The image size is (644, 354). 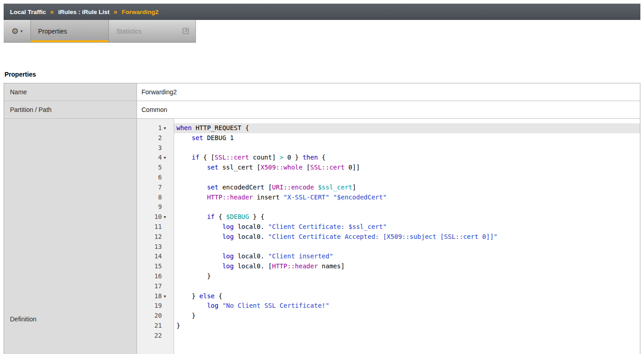 What do you see at coordinates (28, 12) in the screenshot?
I see `breadcrumb-local-traffic: Local Traffic` at bounding box center [28, 12].